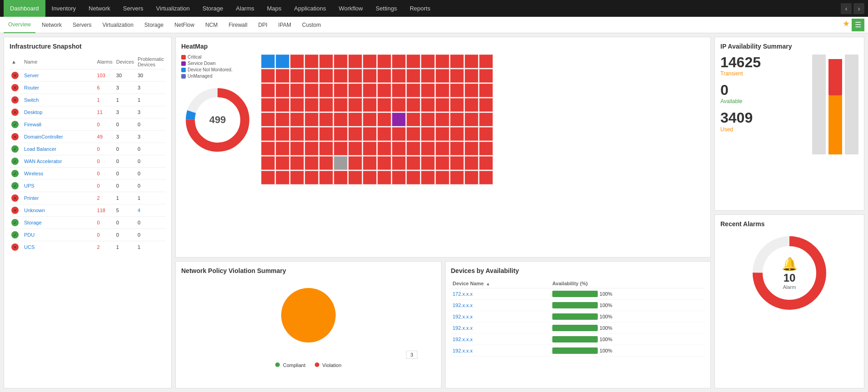  What do you see at coordinates (351, 8) in the screenshot?
I see `nav-item-workflow: Workflow` at bounding box center [351, 8].